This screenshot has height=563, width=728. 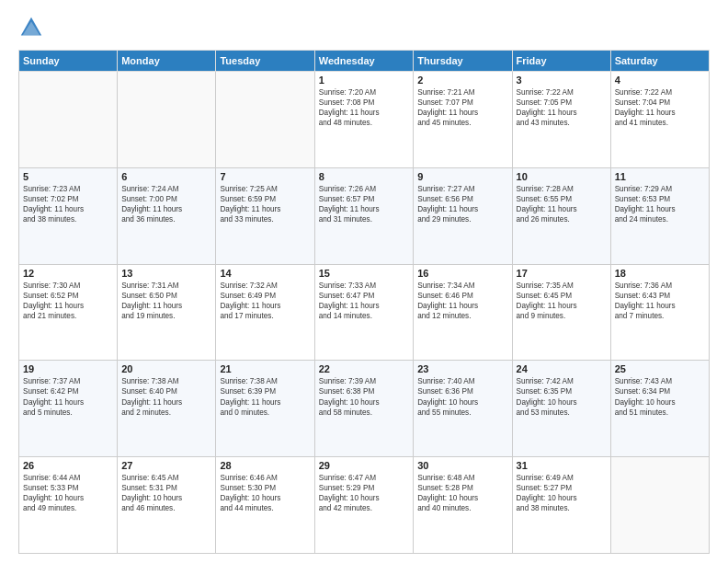 What do you see at coordinates (462, 177) in the screenshot?
I see `day-number: 9` at bounding box center [462, 177].